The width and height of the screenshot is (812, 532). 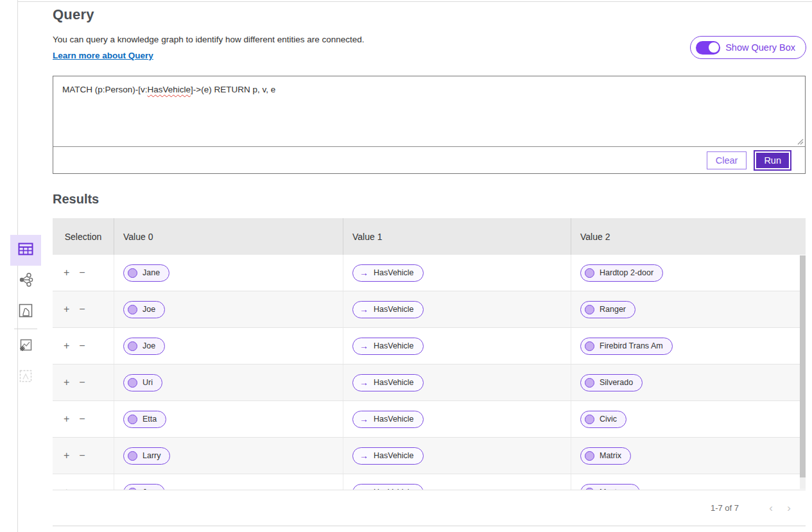 I want to click on add-to-link-chart-button, so click(x=26, y=347).